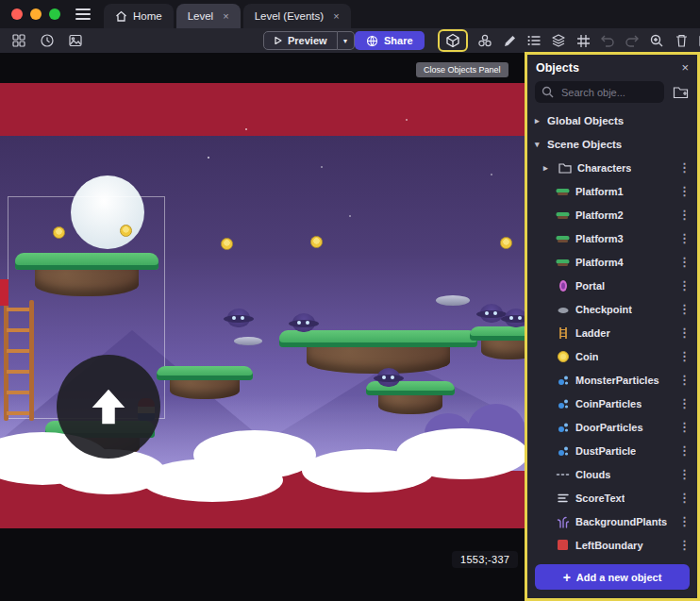  What do you see at coordinates (612, 545) in the screenshot?
I see `object-row: LeftBoundary⋮` at bounding box center [612, 545].